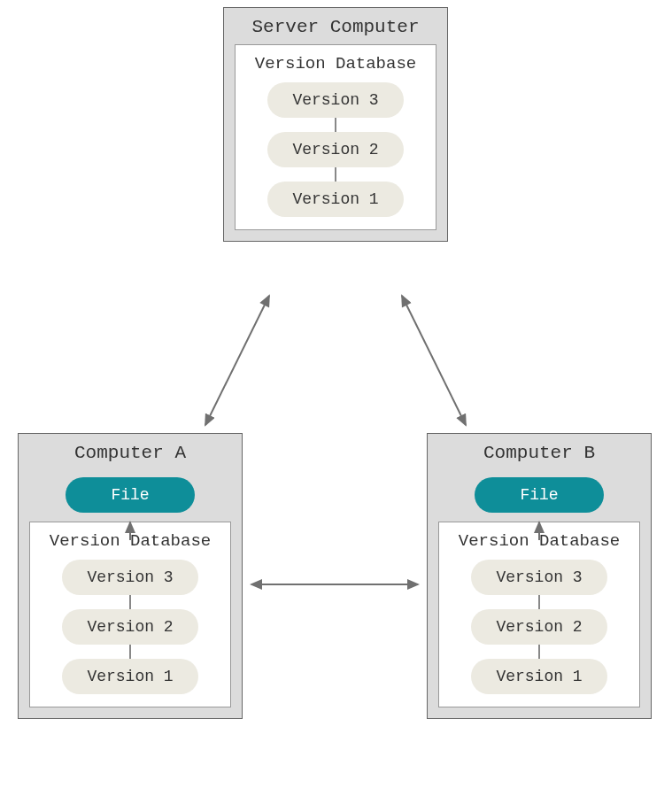  Describe the element at coordinates (539, 541) in the screenshot. I see `computer-b-db-title: Version Database` at that location.